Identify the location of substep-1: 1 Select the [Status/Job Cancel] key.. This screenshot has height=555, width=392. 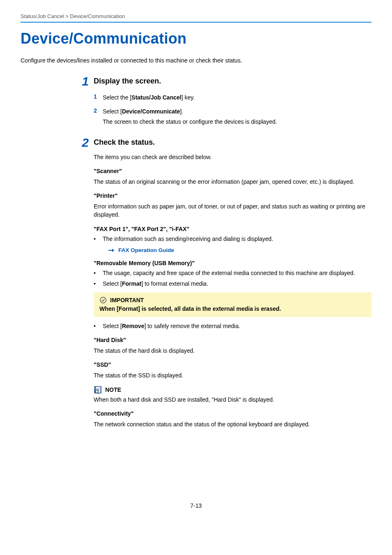
(233, 97).